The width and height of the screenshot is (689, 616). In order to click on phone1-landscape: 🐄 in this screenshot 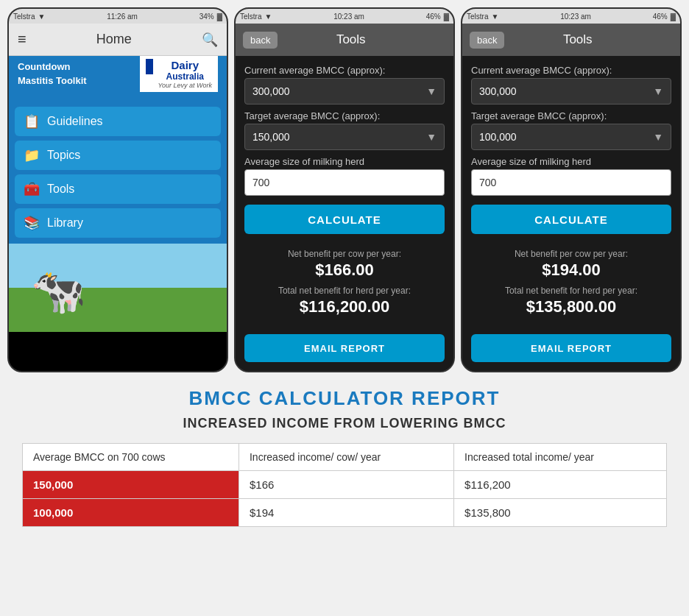, I will do `click(118, 288)`.